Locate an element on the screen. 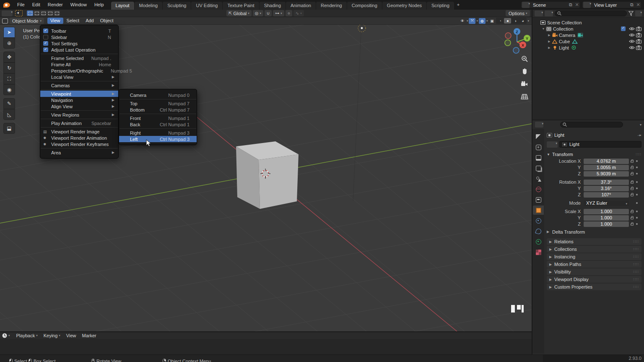 Image resolution: width=644 pixels, height=362 pixels. rotation-mode-dropdown: XYZ Euler is located at coordinates (606, 203).